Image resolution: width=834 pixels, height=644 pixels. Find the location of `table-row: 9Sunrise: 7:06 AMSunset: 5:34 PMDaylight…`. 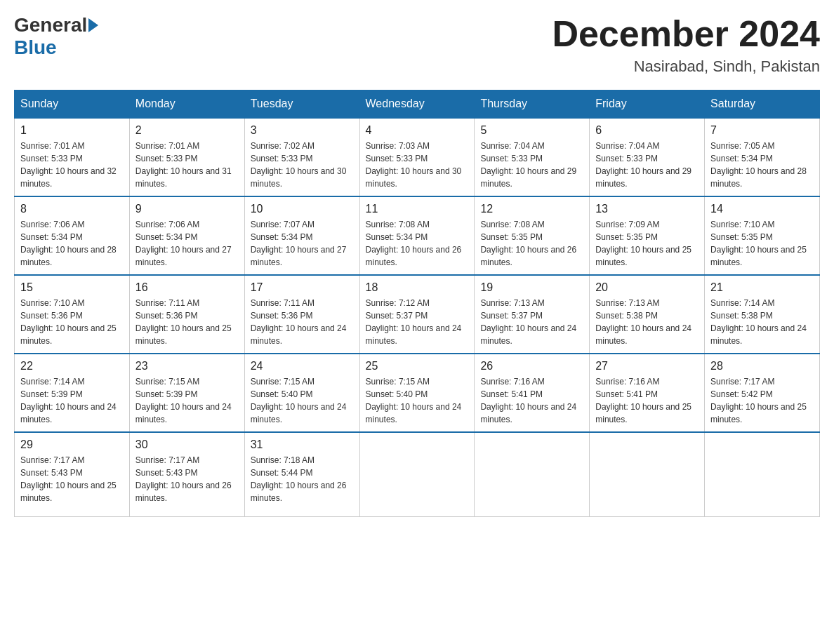

table-row: 9Sunrise: 7:06 AMSunset: 5:34 PMDaylight… is located at coordinates (187, 236).